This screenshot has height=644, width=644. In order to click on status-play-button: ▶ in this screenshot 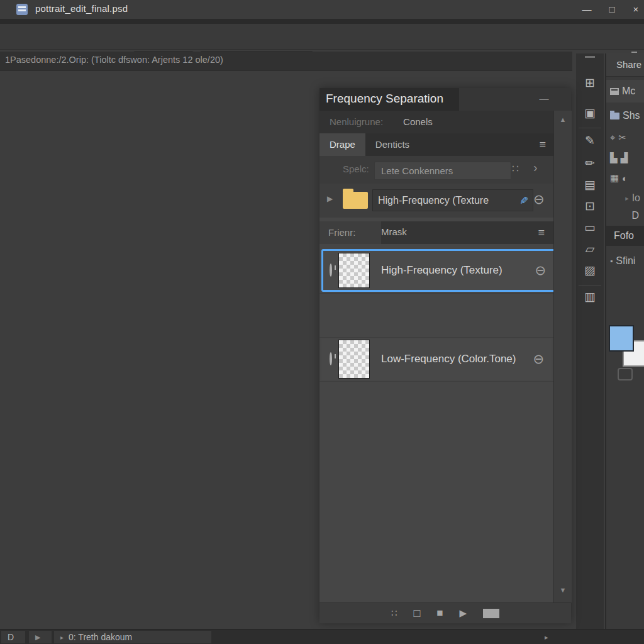, I will do `click(40, 637)`.